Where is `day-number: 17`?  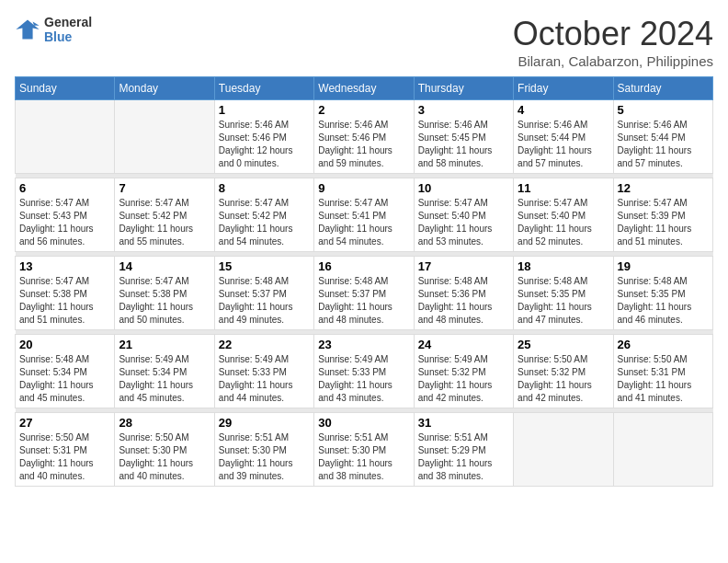
day-number: 17 is located at coordinates (463, 267).